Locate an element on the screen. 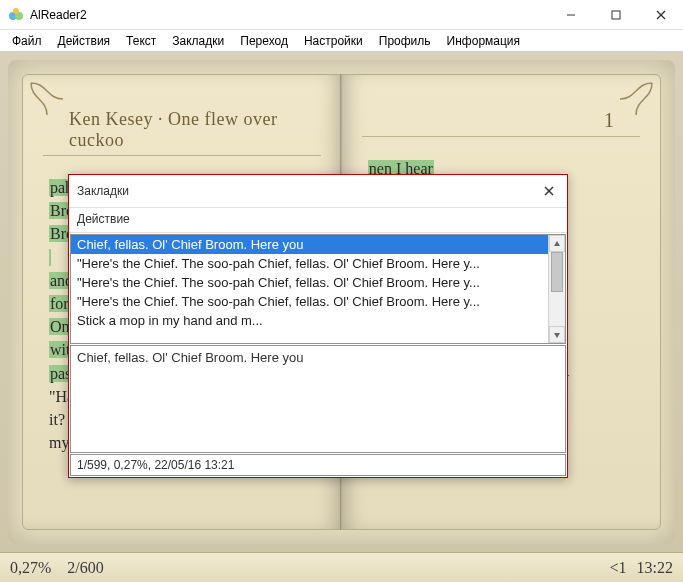  bookmarks-status: 1/599, 0,27%, 22/05/16 13:21 is located at coordinates (318, 465).